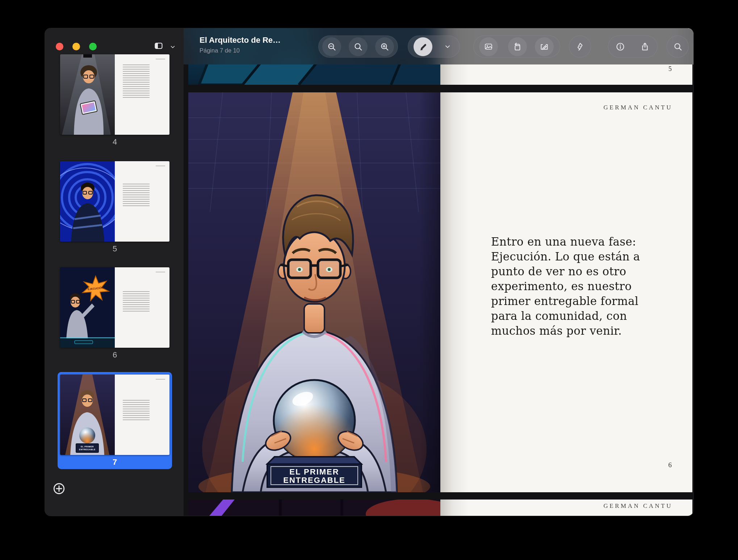 This screenshot has height=560, width=738. Describe the element at coordinates (589, 331) in the screenshot. I see `paragraph-line: muchos más por venir.` at that location.